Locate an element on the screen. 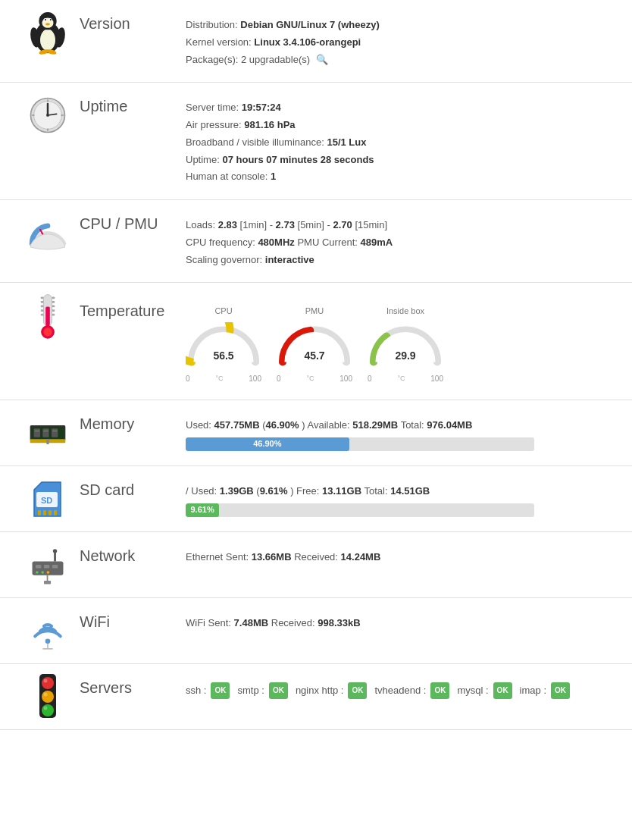 The height and width of the screenshot is (840, 632). wifi-stats: WiFi Sent: 7.48MB Received: 998.33kB is located at coordinates (402, 623).